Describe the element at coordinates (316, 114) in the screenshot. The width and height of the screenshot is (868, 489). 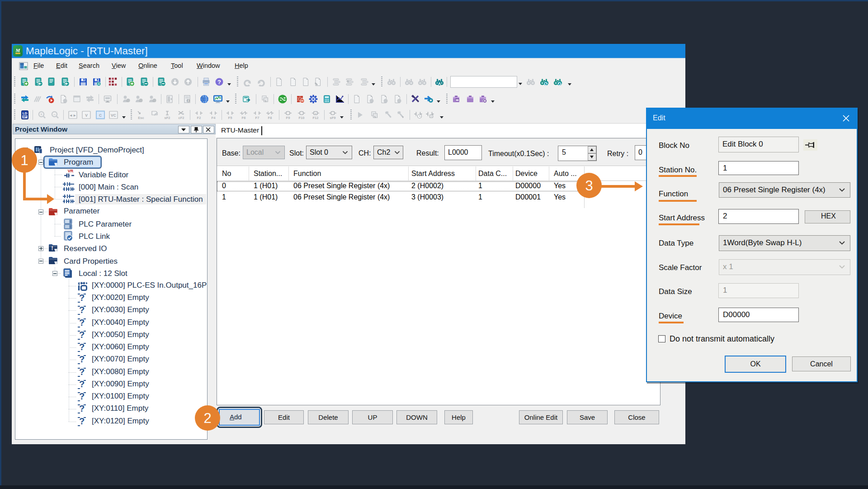
I see `svg-text: s` at that location.